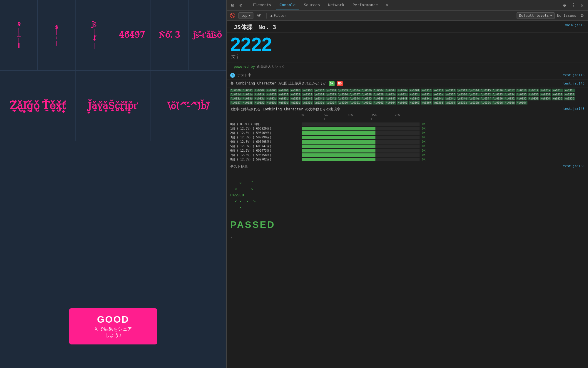 The width and height of the screenshot is (588, 368). Describe the element at coordinates (407, 225) in the screenshot. I see `passed-text: PASSED` at that location.